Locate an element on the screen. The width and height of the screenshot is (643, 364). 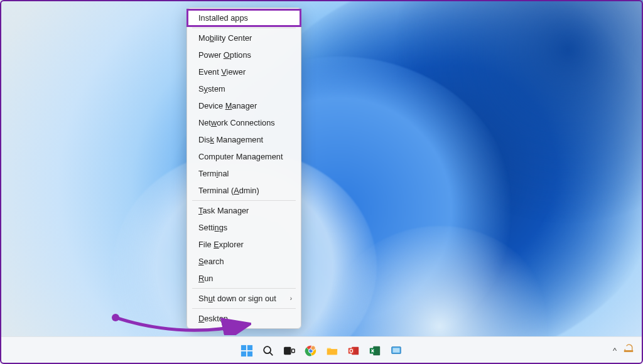
search-icon is located at coordinates (268, 351).